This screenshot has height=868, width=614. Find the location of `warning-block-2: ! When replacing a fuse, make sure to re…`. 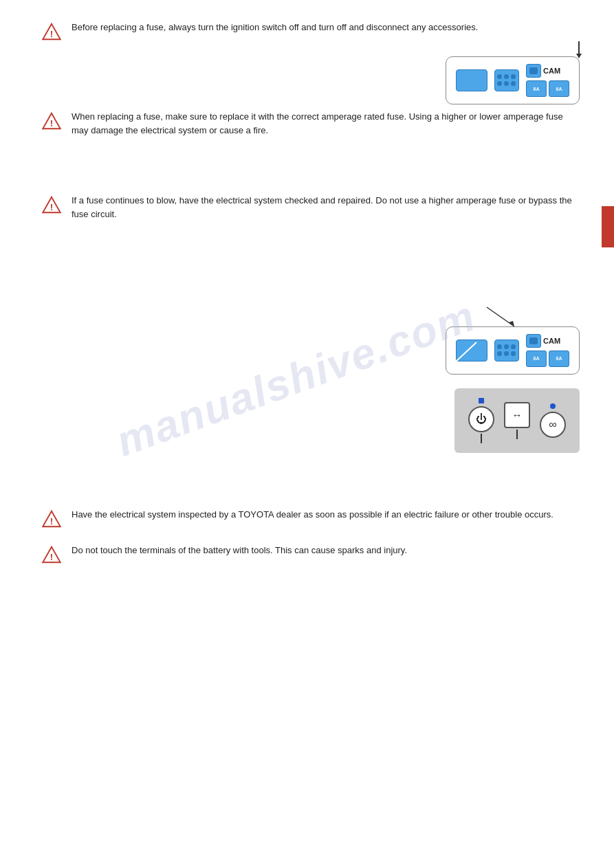

warning-block-2: ! When replacing a fuse, make sure to re… is located at coordinates (311, 124).